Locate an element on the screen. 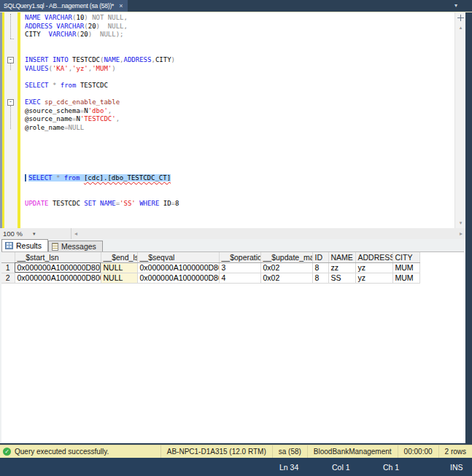  line-indicator: Ln 34 is located at coordinates (289, 467).